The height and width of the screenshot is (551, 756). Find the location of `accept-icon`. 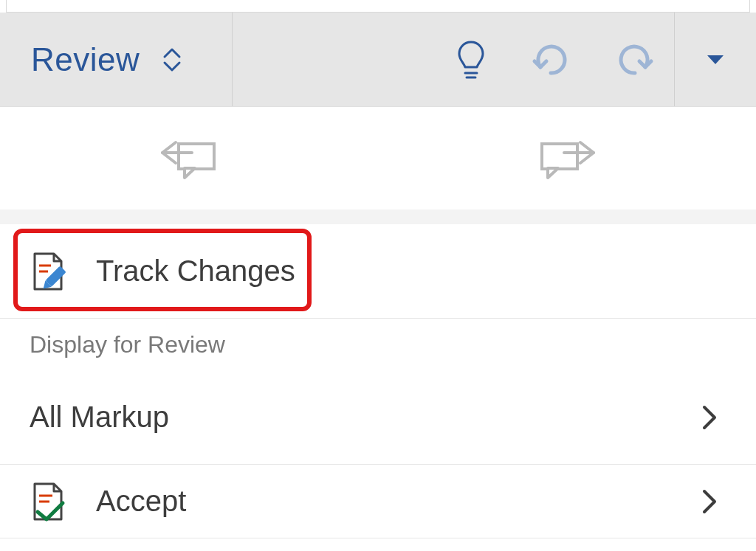

accept-icon is located at coordinates (50, 502).